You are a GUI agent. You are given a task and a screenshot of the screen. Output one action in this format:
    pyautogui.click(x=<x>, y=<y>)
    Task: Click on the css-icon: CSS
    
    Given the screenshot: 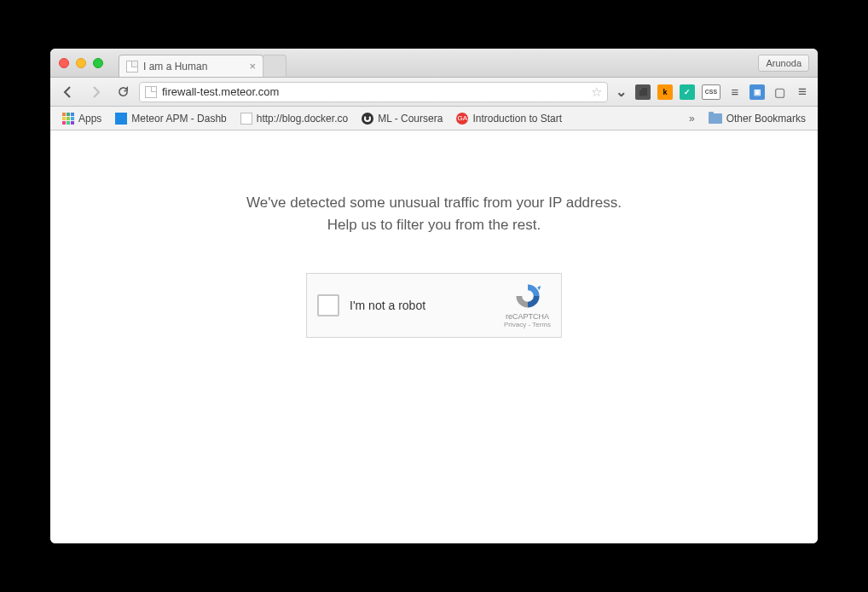 What is the action you would take?
    pyautogui.click(x=711, y=92)
    